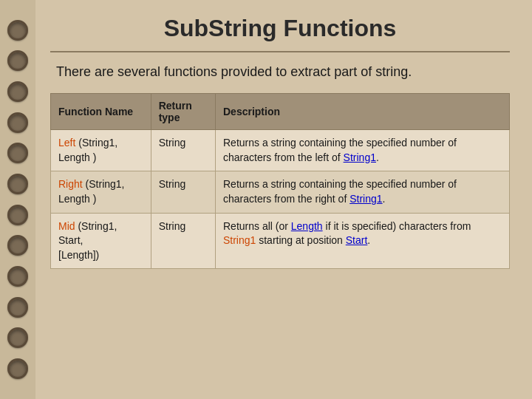 The height and width of the screenshot is (399, 532). What do you see at coordinates (101, 241) in the screenshot?
I see `cell-function-name: Mid (String1, Start,[Length])` at bounding box center [101, 241].